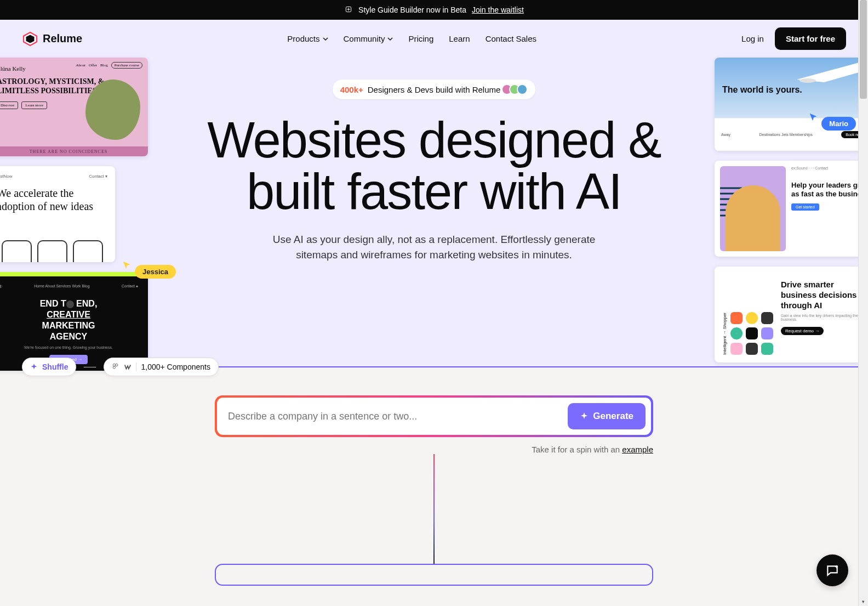  Describe the element at coordinates (613, 416) in the screenshot. I see `generate-label: Generate` at that location.